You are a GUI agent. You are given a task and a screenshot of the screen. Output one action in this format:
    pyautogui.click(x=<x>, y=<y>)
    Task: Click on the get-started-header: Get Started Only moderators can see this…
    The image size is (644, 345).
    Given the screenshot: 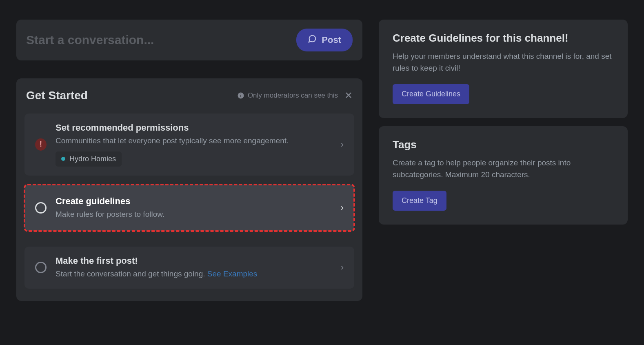 What is the action you would take?
    pyautogui.click(x=189, y=99)
    